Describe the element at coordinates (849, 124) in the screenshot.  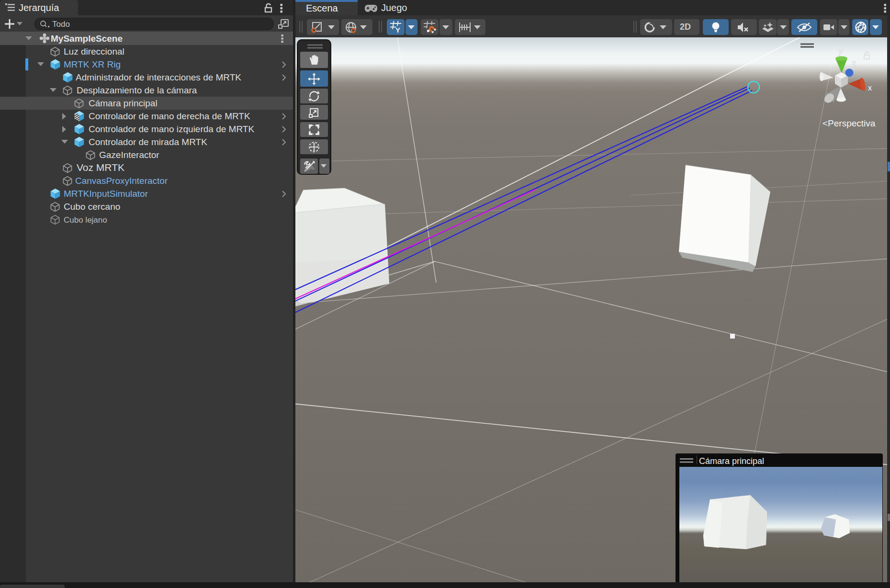
I see `svg-text: <Perspectiva` at that location.